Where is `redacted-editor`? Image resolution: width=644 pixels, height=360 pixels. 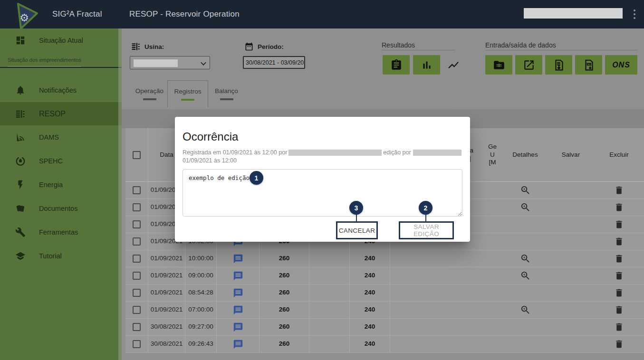 redacted-editor is located at coordinates (437, 153).